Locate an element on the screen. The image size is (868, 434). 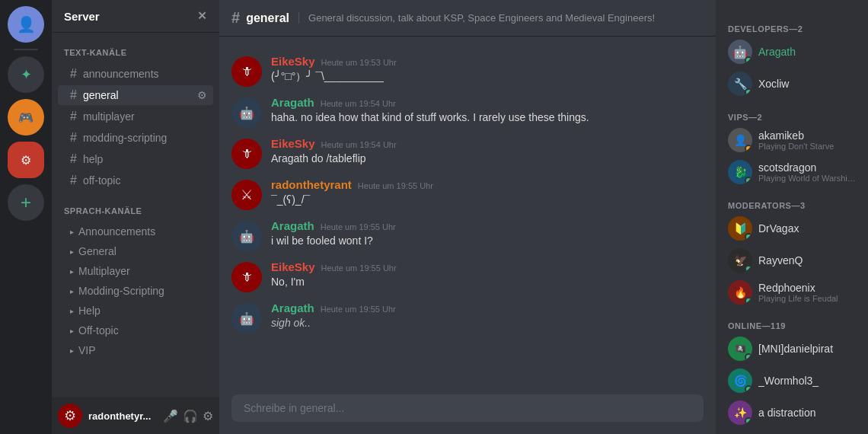
server-icon-1: ✦ is located at coordinates (26, 75).